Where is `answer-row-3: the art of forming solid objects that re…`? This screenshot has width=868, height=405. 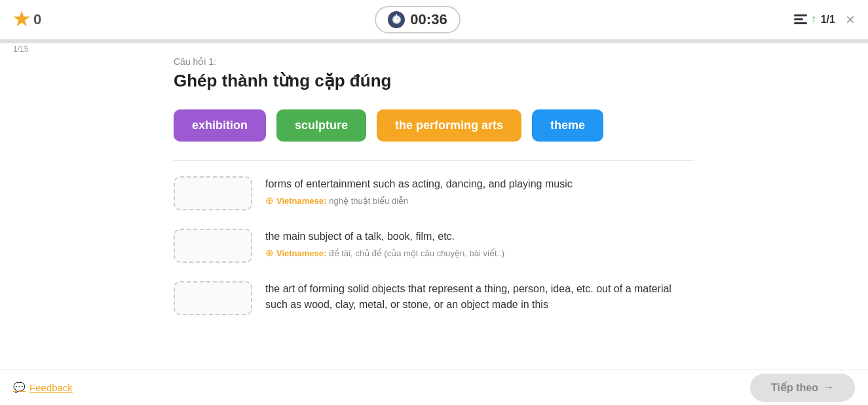 answer-row-3: the art of forming solid objects that re… is located at coordinates (434, 298).